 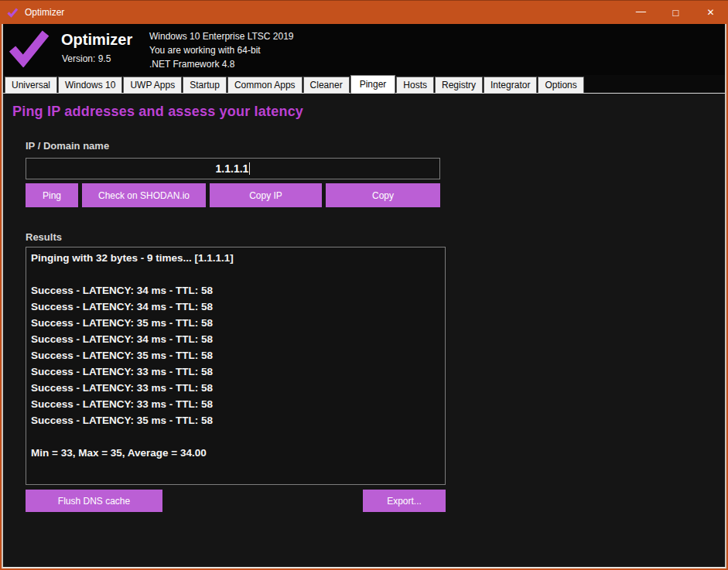 I want to click on titlebar-check-icon, so click(x=12, y=12).